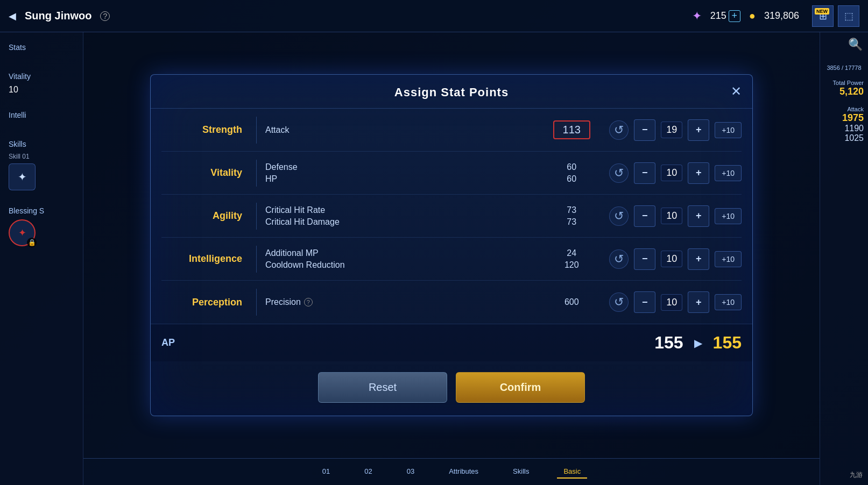 This screenshot has height=485, width=868. Describe the element at coordinates (672, 130) in the screenshot. I see `strength-control-value: 19` at that location.